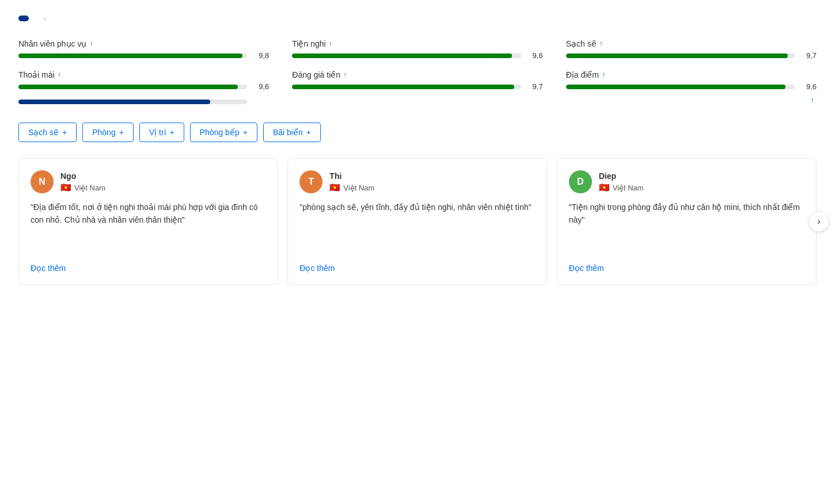 The image size is (835, 504). What do you see at coordinates (162, 132) in the screenshot?
I see `topic-chip: Vị trí+` at bounding box center [162, 132].